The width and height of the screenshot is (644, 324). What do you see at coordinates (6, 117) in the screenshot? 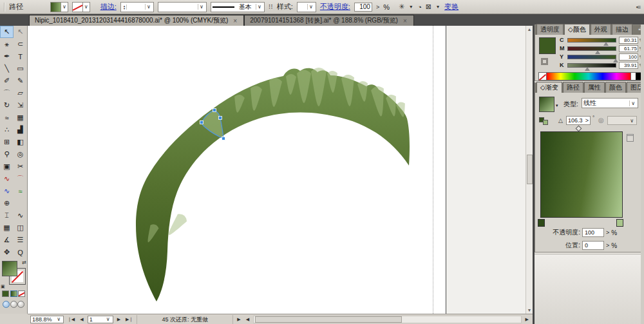
I see `warp-tool: ≈` at bounding box center [6, 117].